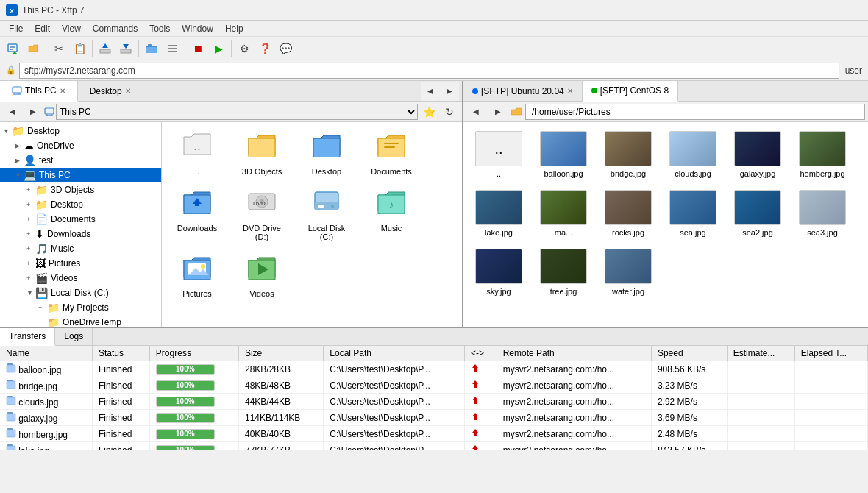 This screenshot has width=868, height=493. I want to click on menu-edit: Edit, so click(43, 29).